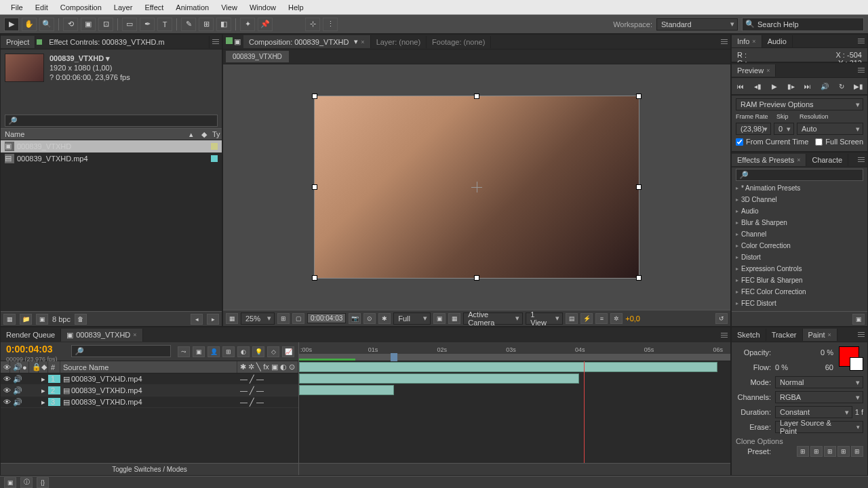 This screenshot has height=488, width=868. What do you see at coordinates (774, 86) in the screenshot?
I see `play-button: ▶` at bounding box center [774, 86].